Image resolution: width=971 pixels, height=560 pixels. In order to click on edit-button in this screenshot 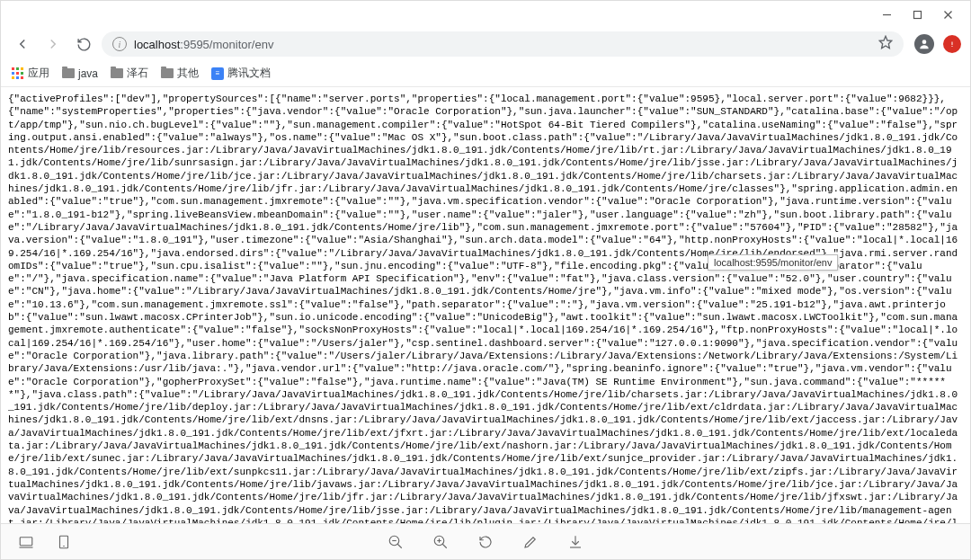, I will do `click(530, 542)`.